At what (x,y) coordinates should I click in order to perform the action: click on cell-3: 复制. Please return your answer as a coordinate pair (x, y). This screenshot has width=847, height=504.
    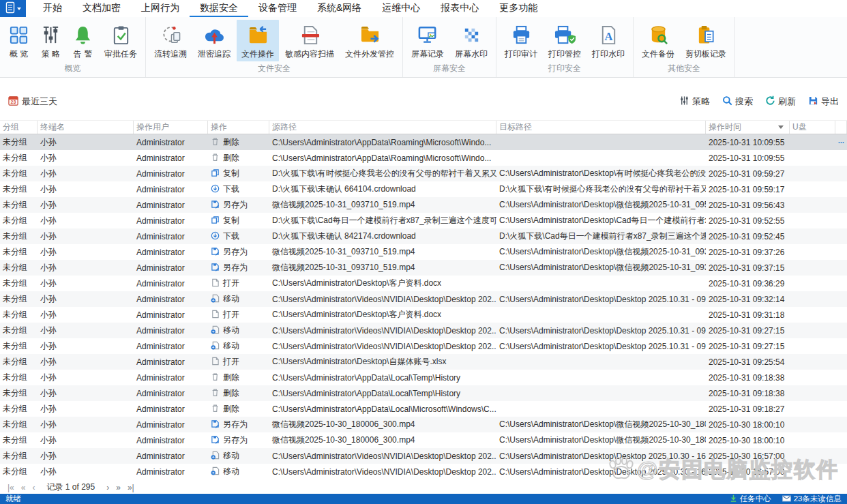
    Looking at the image, I should click on (239, 221).